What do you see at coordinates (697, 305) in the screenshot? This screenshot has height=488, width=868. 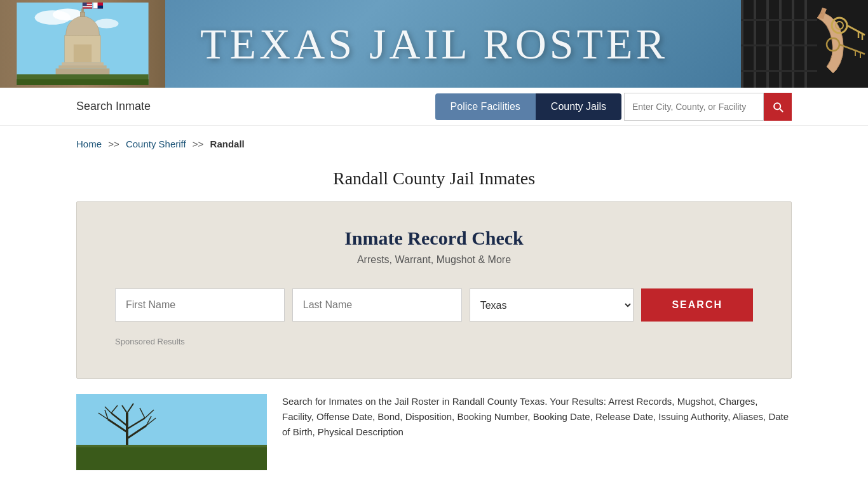 I see `record-search-button: SEARCH` at bounding box center [697, 305].